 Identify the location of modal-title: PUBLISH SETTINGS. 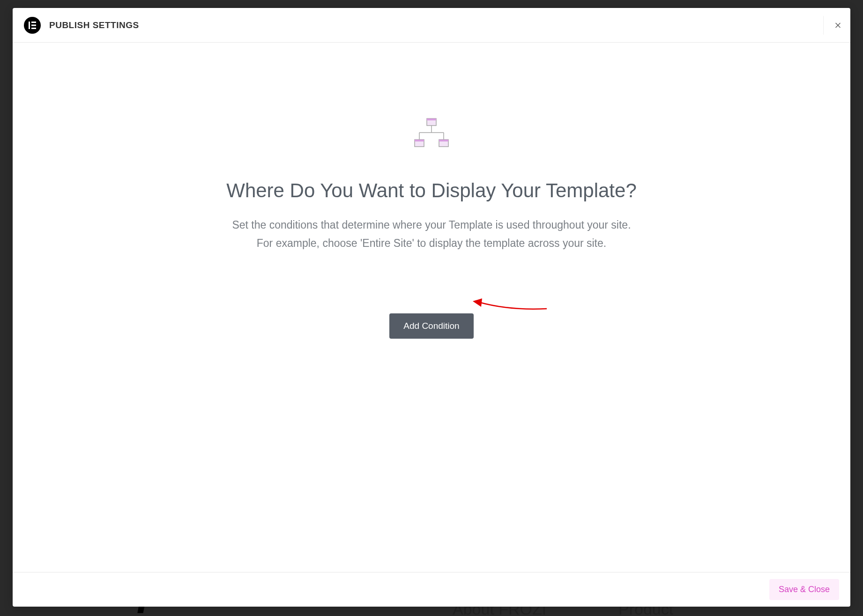
(94, 25).